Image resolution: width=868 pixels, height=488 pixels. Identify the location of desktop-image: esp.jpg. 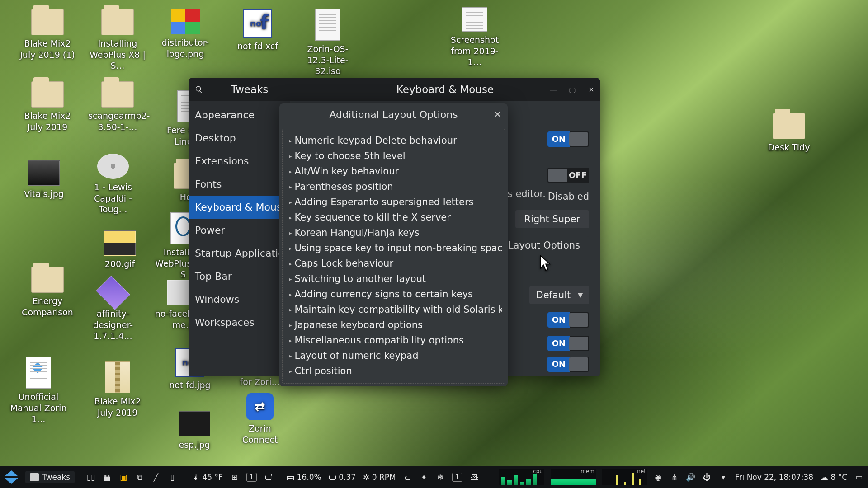
(194, 431).